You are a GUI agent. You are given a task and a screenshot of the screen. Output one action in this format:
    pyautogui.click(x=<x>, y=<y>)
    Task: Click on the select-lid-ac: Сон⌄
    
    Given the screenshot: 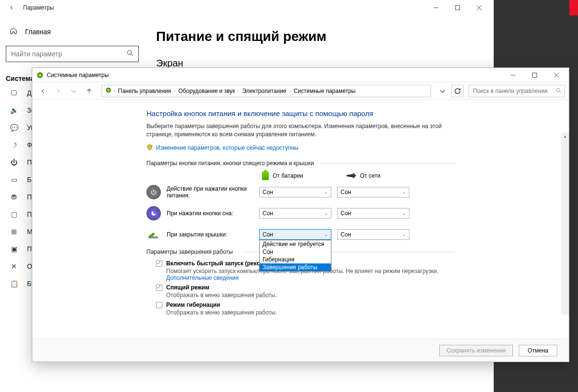 What is the action you would take?
    pyautogui.click(x=373, y=235)
    